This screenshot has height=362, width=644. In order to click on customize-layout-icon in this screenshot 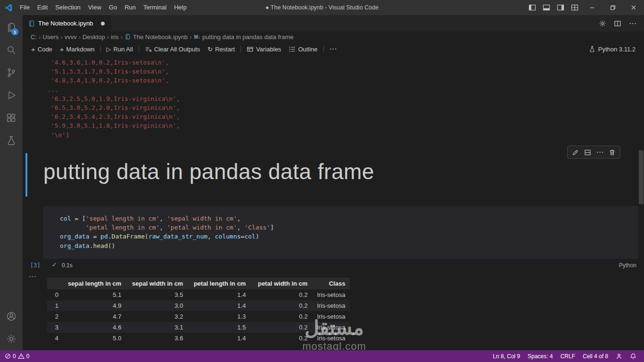, I will do `click(575, 8)`.